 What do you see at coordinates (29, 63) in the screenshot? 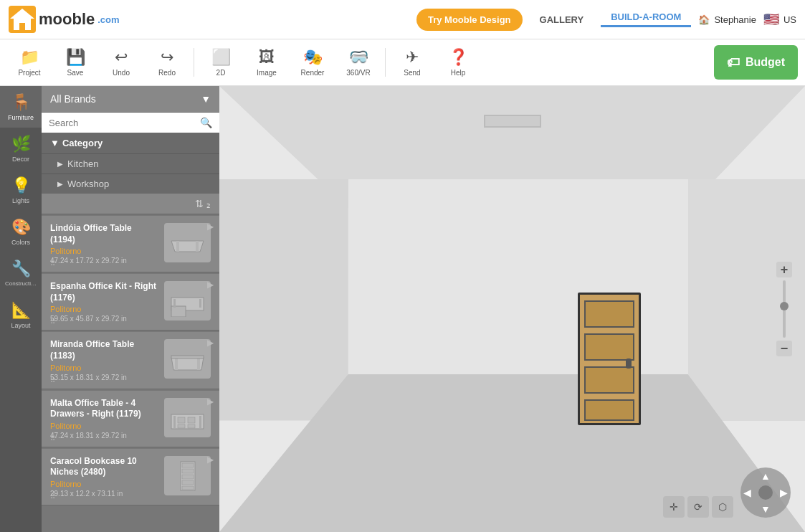
I see `project-button: 📁 Project` at bounding box center [29, 63].